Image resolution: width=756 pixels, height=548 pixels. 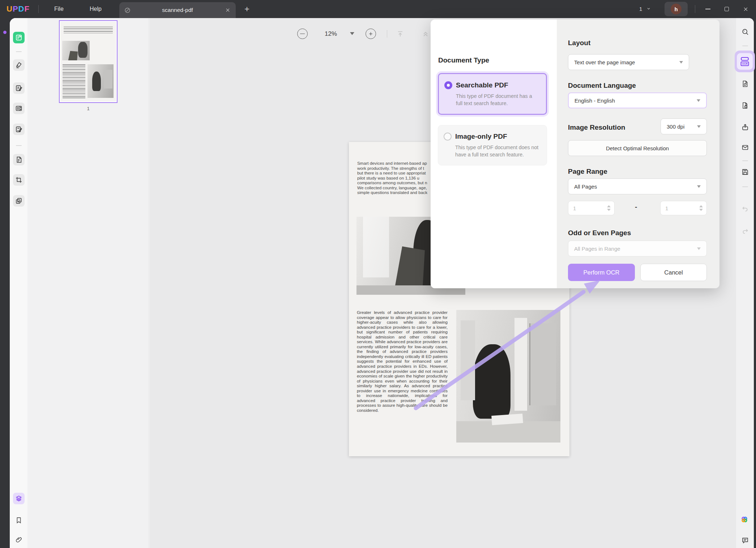 What do you see at coordinates (27, 9) in the screenshot?
I see `logo-letter: F` at bounding box center [27, 9].